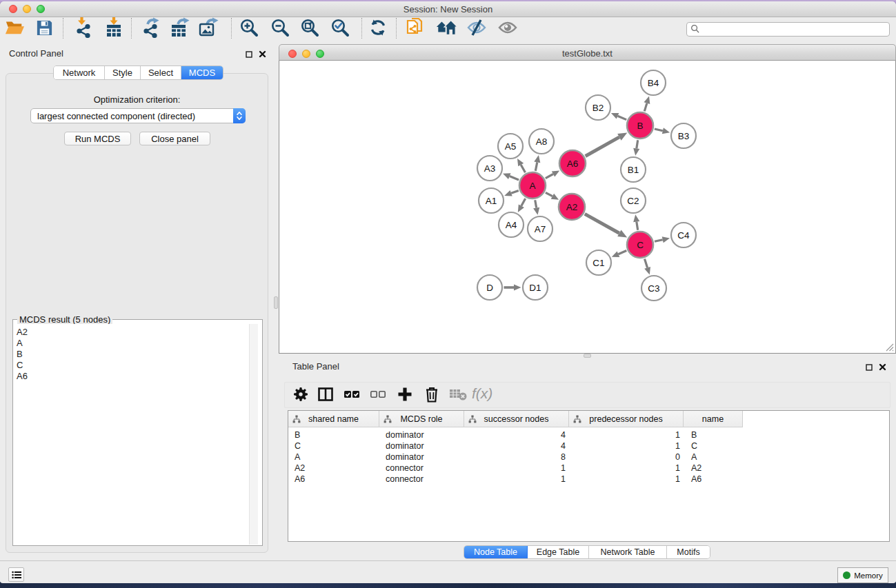 This screenshot has height=588, width=896. Describe the element at coordinates (640, 125) in the screenshot. I see `node-B: B` at that location.